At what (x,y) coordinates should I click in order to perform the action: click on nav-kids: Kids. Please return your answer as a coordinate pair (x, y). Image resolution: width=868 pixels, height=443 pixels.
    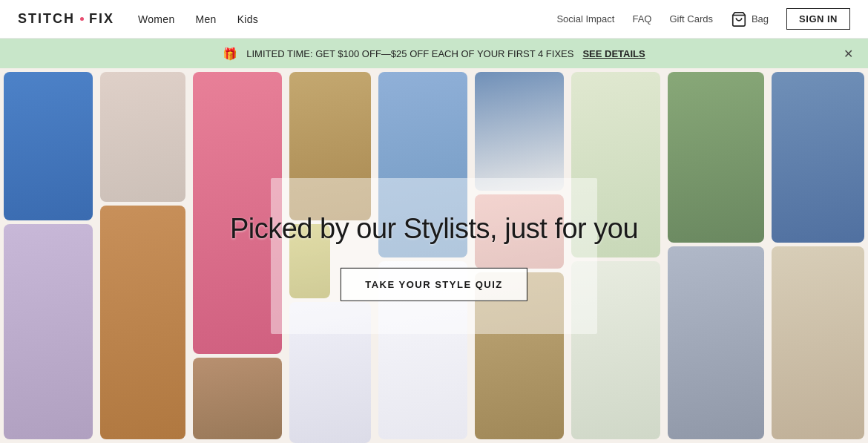
    Looking at the image, I should click on (248, 19).